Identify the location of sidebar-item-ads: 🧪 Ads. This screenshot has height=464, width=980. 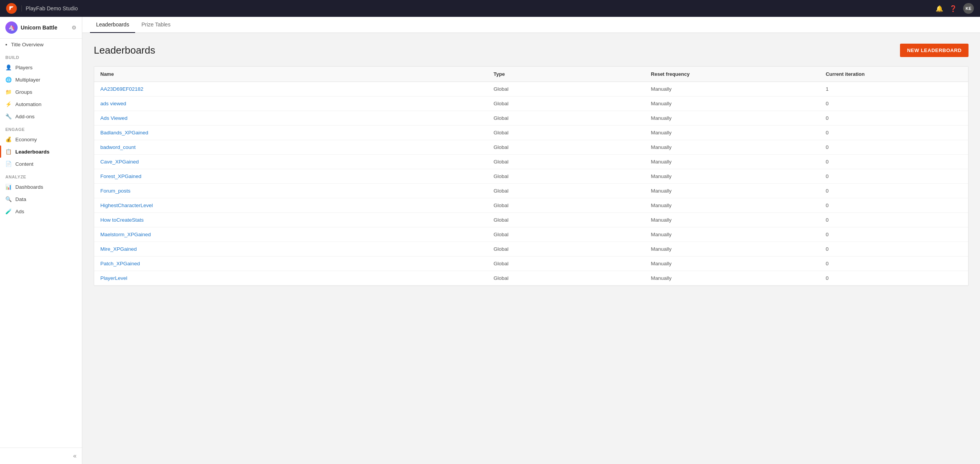
(41, 211).